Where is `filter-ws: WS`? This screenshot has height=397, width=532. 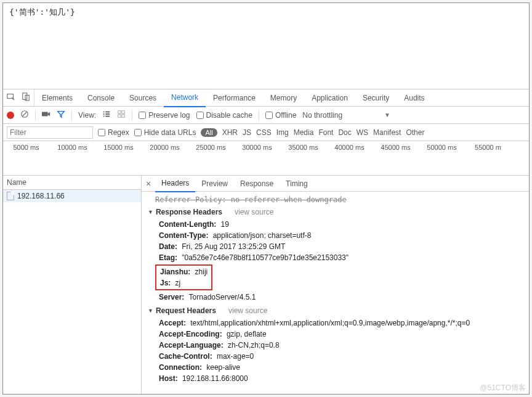 filter-ws: WS is located at coordinates (362, 133).